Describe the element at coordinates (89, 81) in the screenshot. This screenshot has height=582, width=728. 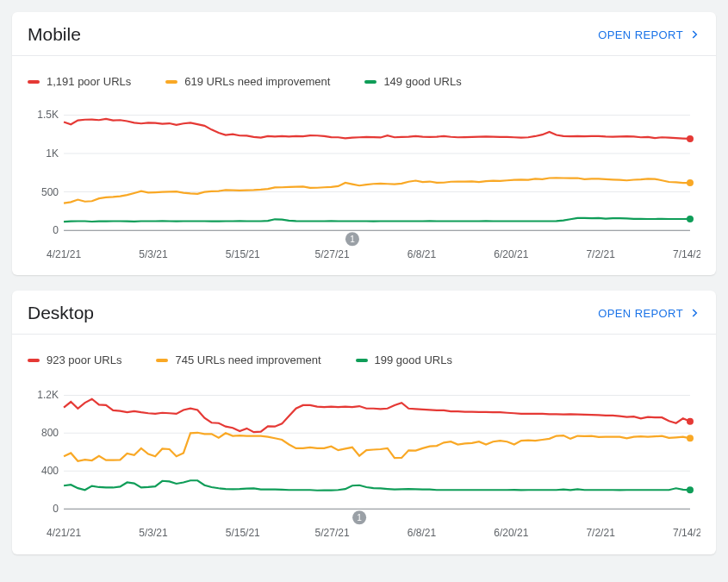
I see `legend-label: 1,191 poor URLs` at that location.